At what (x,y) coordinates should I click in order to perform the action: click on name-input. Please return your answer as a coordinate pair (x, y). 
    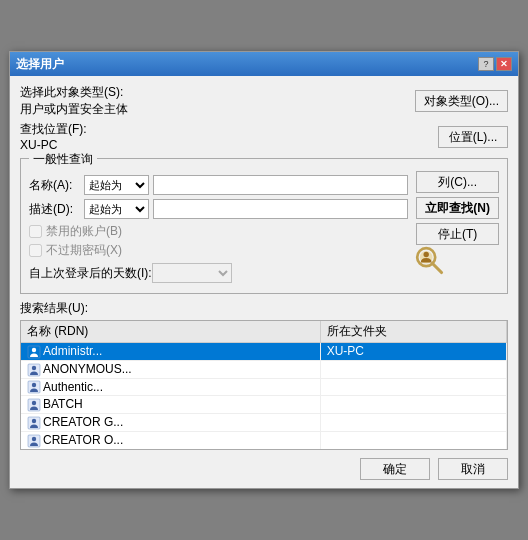
    Looking at the image, I should click on (280, 185).